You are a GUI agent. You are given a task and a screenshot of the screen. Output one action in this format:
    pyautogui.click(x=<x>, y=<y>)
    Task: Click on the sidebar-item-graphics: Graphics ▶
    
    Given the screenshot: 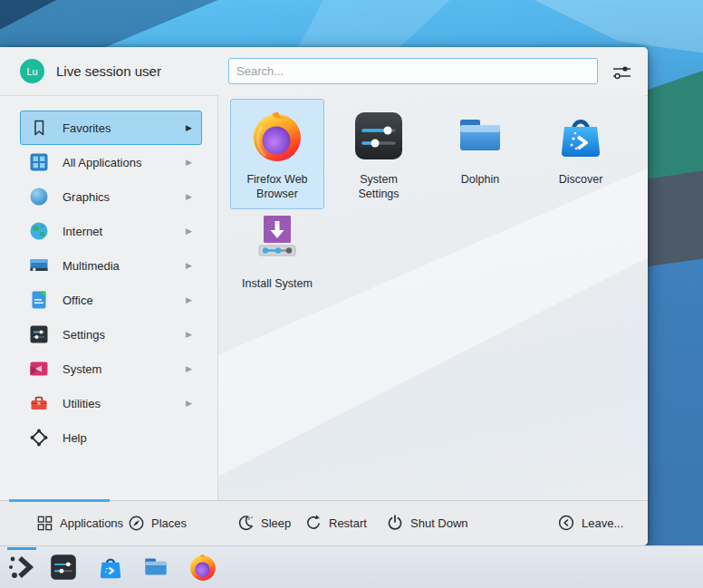 What is the action you would take?
    pyautogui.click(x=111, y=197)
    